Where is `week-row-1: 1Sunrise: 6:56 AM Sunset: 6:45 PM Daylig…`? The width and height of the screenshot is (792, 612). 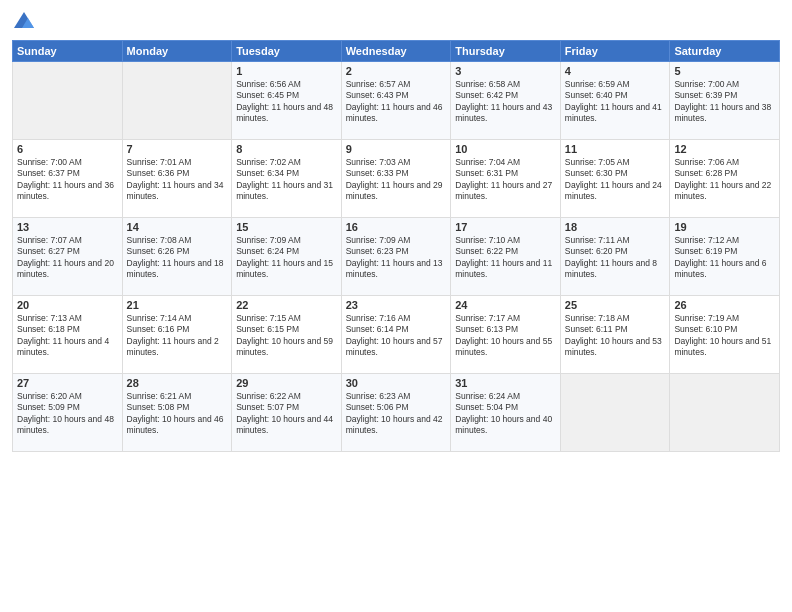
week-row-1: 1Sunrise: 6:56 AM Sunset: 6:45 PM Daylig… is located at coordinates (396, 101).